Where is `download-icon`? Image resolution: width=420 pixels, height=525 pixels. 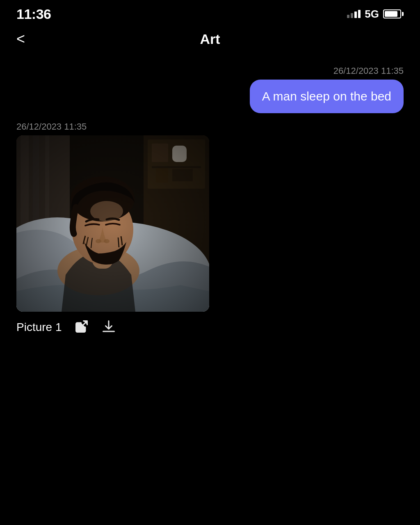
download-icon is located at coordinates (109, 326).